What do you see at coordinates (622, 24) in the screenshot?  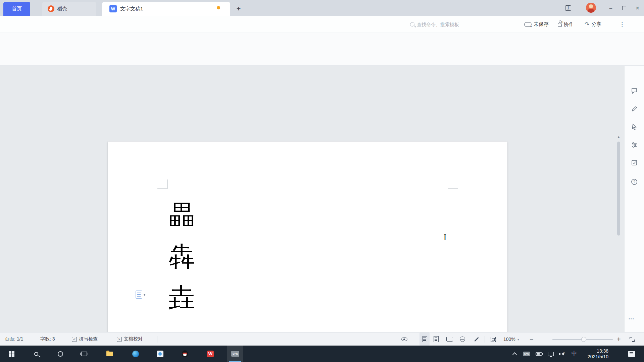 I see `more-menu-button` at bounding box center [622, 24].